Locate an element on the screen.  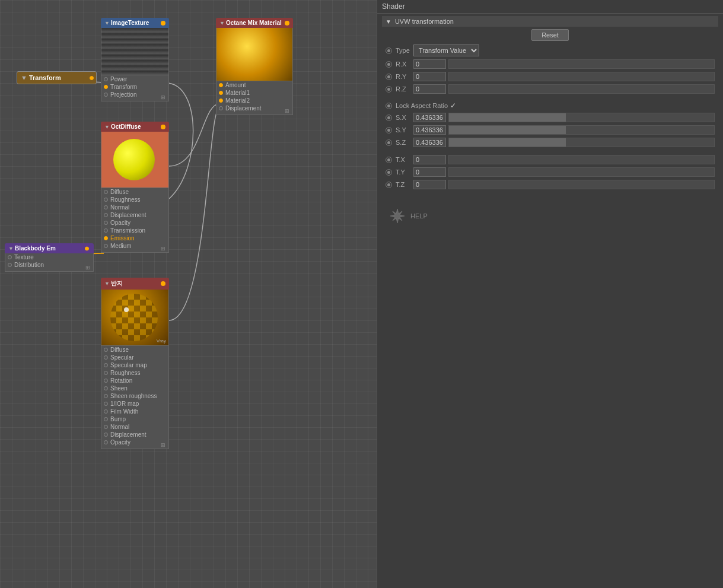
socket-displacement-oct: Displacement is located at coordinates (135, 215).